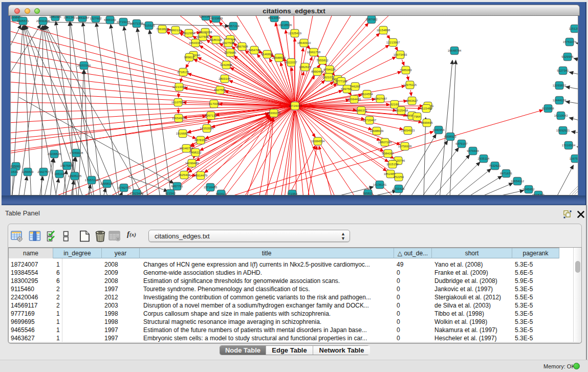  What do you see at coordinates (279, 58) in the screenshot?
I see `svg-text: 23588520` at bounding box center [279, 58].